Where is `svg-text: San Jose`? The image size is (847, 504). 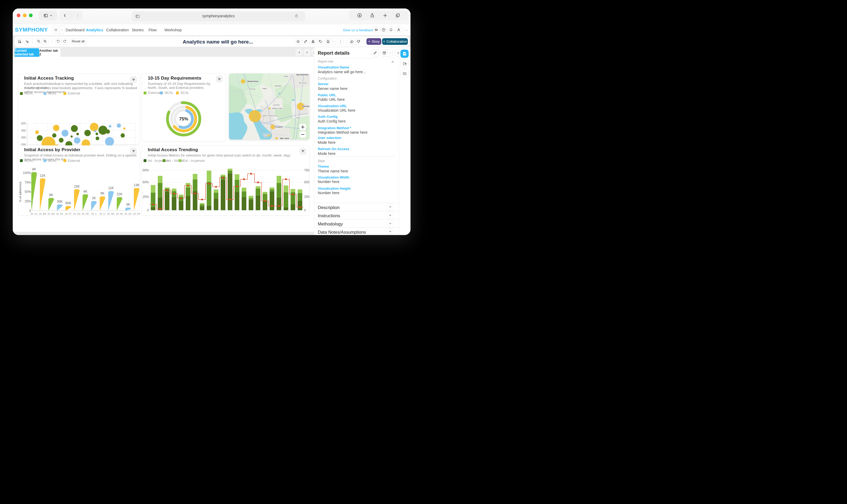
svg-text: San Jose is located at coordinates (285, 139).